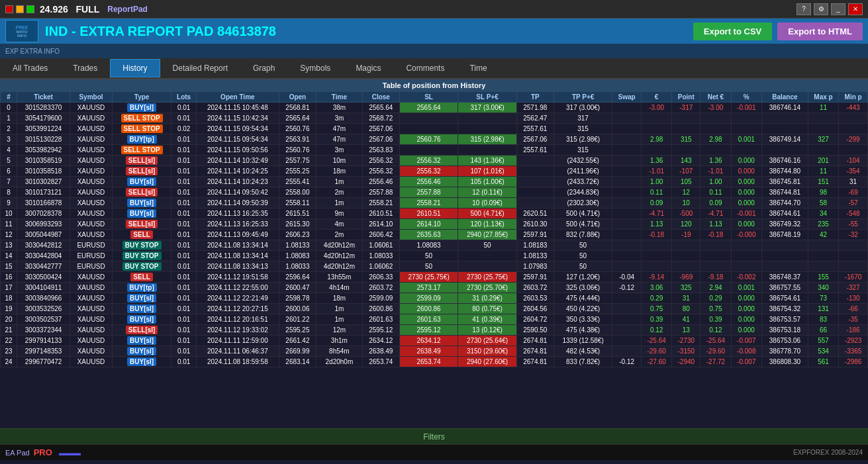 Image resolution: width=868 pixels, height=464 pixels. What do you see at coordinates (434, 267) in the screenshot?
I see `table-row: 153030442777EURUSDBUY STOP0.012024.11.08…` at bounding box center [434, 267].